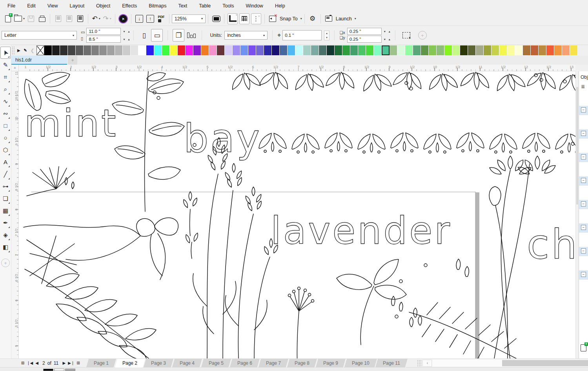 The image size is (588, 371). I want to click on redo-dropdown-icon: ▾, so click(111, 19).